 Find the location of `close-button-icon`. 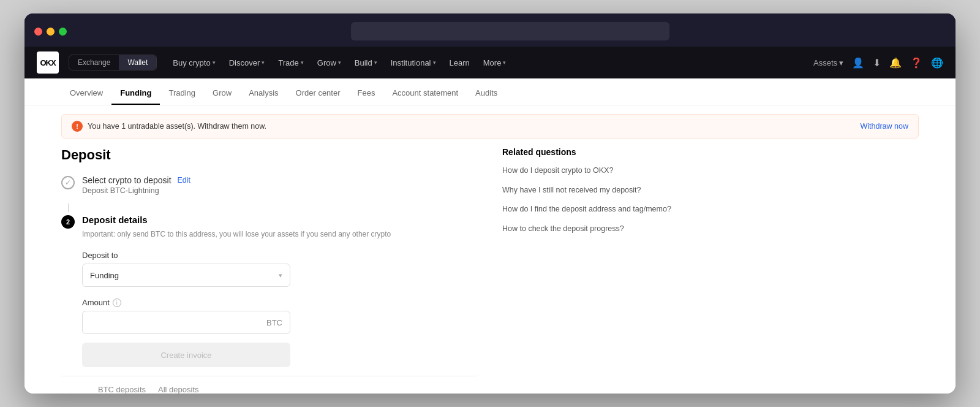

close-button-icon is located at coordinates (38, 32).